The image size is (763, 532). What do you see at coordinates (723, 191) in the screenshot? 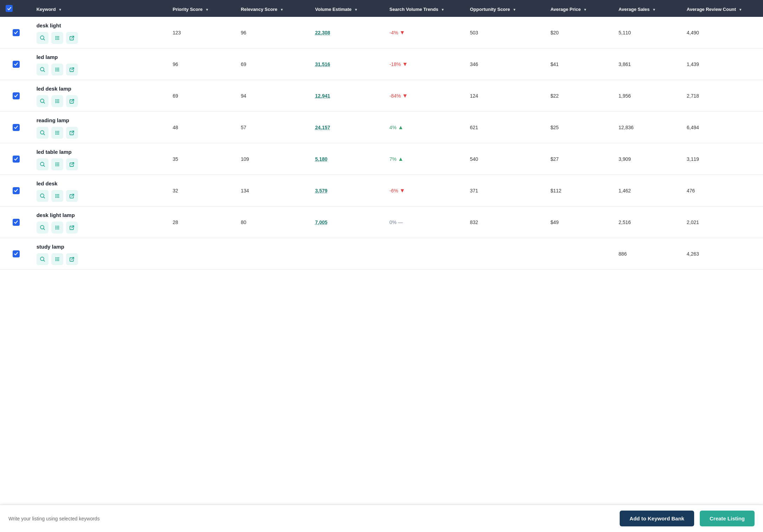
I see `avg-review-cell: 476` at bounding box center [723, 191].